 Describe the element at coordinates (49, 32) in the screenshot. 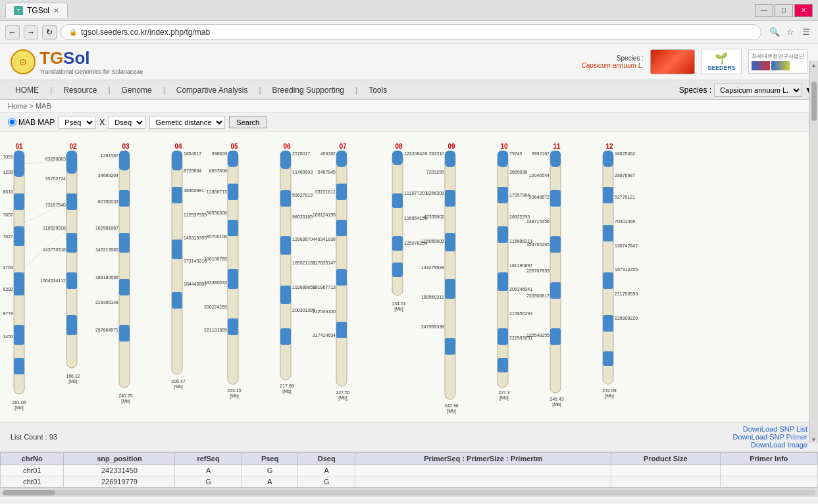

I see `refresh-btn: ↻` at that location.